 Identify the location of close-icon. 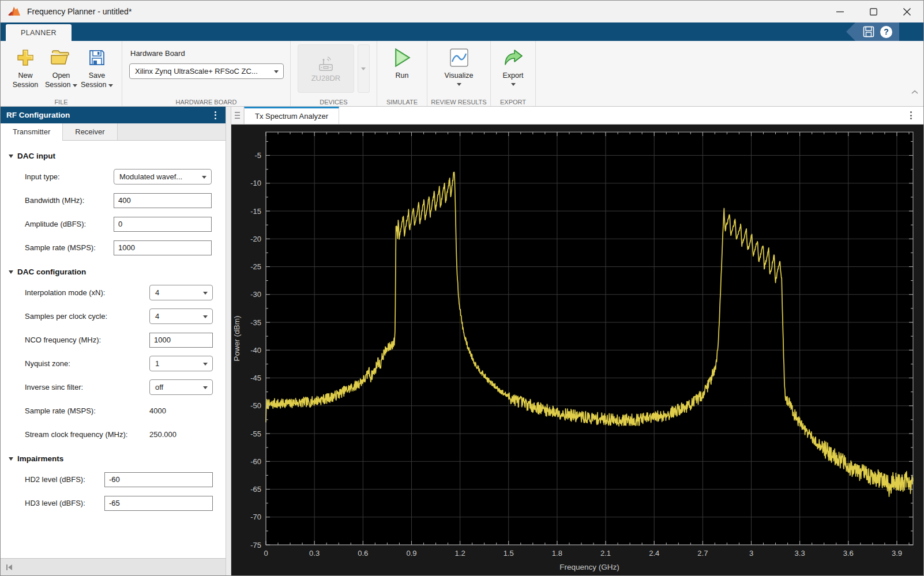
(907, 12).